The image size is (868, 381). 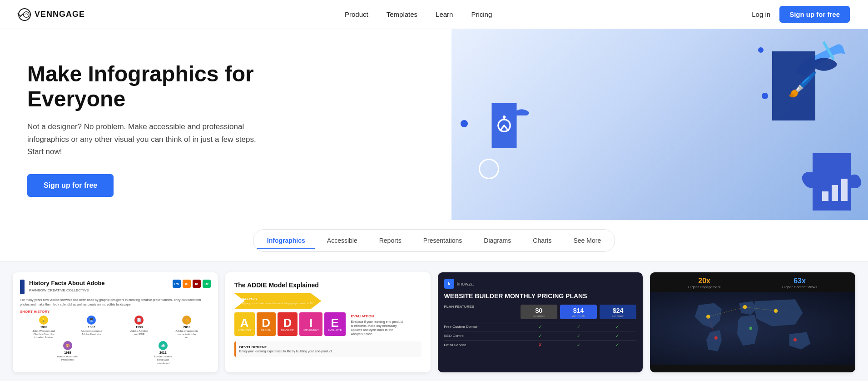 I want to click on tabs-wrapper: Infographics Accessible Reports Presenta…, so click(x=434, y=241).